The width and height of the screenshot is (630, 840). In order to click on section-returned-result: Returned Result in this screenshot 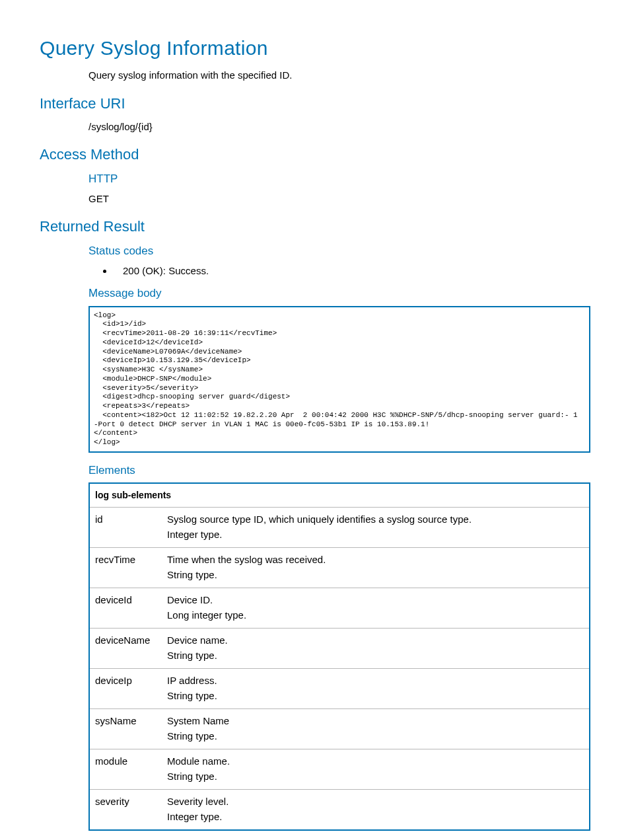, I will do `click(315, 226)`.